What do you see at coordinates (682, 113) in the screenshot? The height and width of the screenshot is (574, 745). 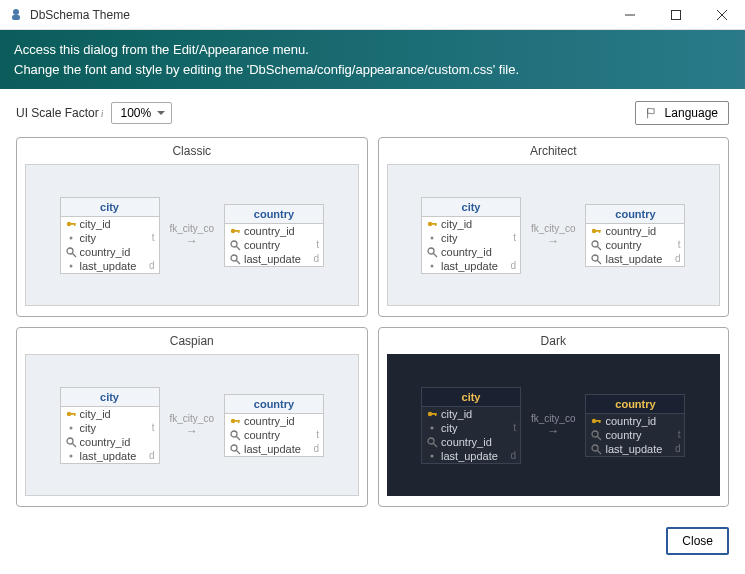 I see `language-button: Language` at bounding box center [682, 113].